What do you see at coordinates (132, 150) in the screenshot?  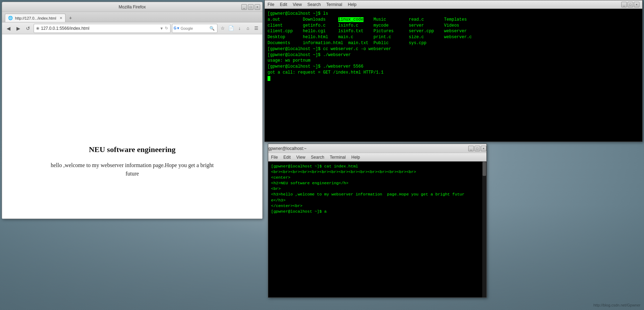 I see `webpage-heading: NEU software engineering` at bounding box center [132, 150].